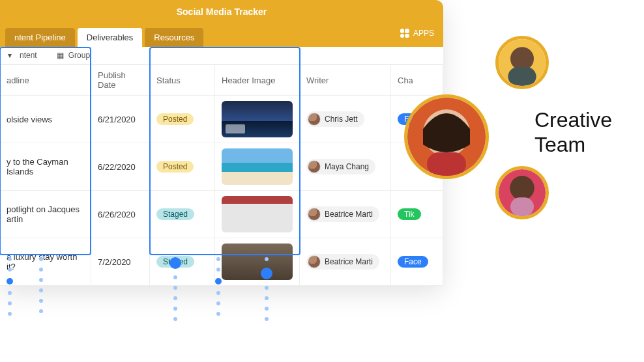 This screenshot has width=644, height=362. What do you see at coordinates (257, 80) in the screenshot?
I see `col-header-headerimg: Header Image` at bounding box center [257, 80].